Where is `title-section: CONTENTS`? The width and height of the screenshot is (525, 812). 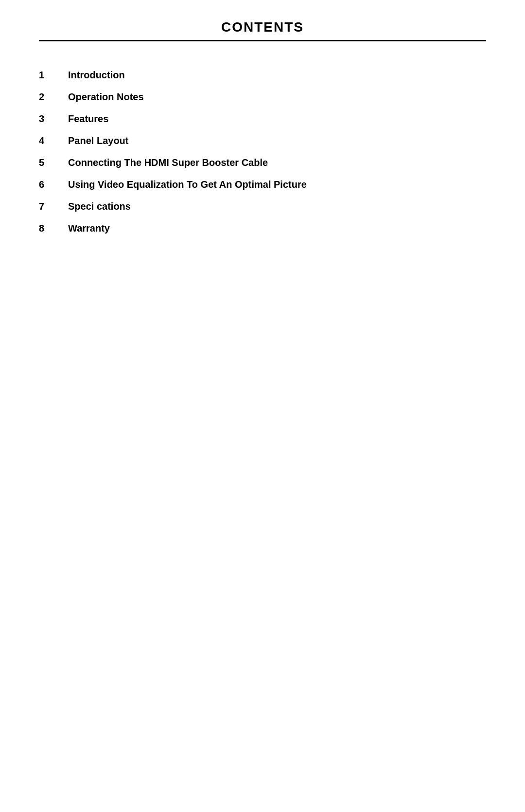 title-section: CONTENTS is located at coordinates (262, 42).